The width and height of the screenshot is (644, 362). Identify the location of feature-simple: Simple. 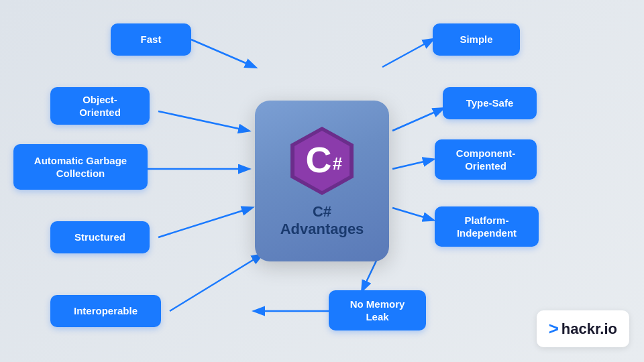
(476, 40).